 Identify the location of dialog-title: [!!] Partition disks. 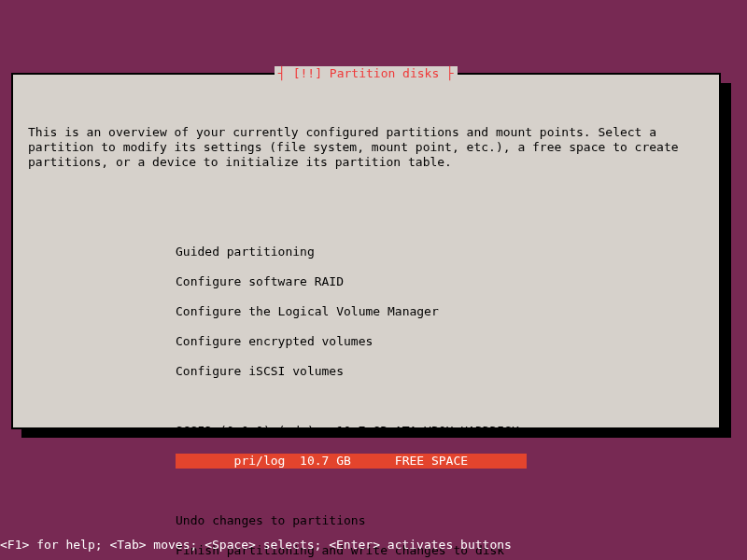
(366, 73).